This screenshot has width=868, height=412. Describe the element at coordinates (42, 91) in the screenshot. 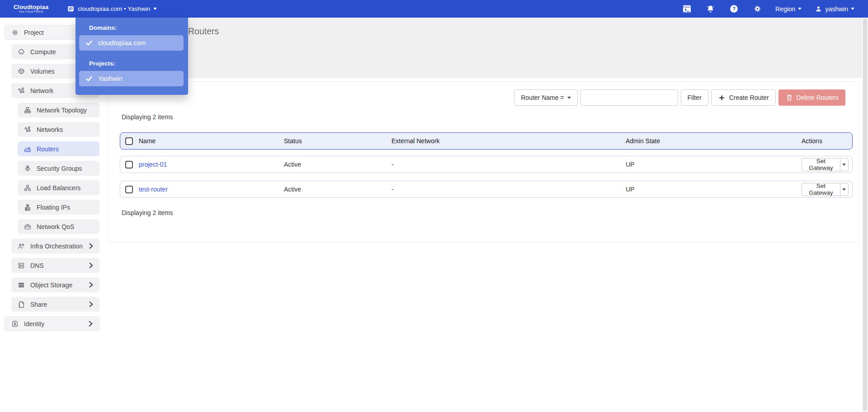

I see `sidebar-item-label: Network` at that location.